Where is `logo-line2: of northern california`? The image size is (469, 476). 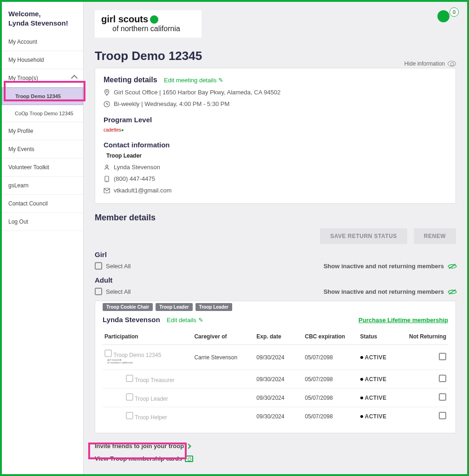
logo-line2: of northern california is located at coordinates (154, 29).